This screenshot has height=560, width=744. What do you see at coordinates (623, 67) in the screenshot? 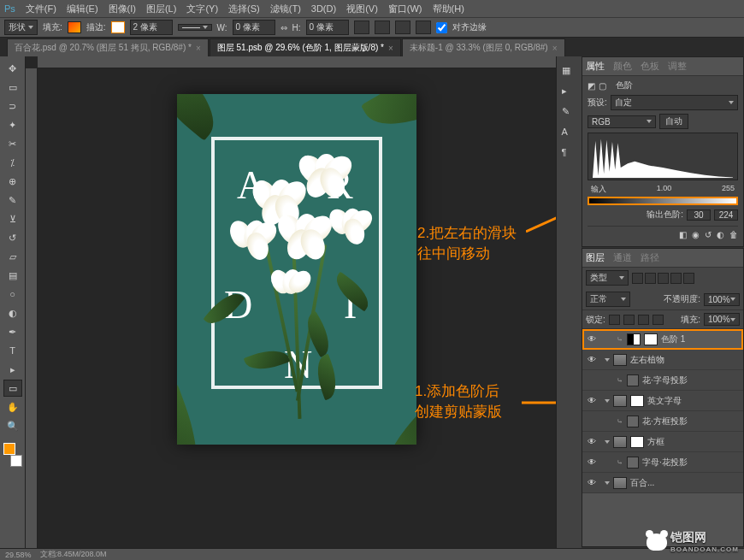
I see `tab-color: 颜色` at bounding box center [623, 67].